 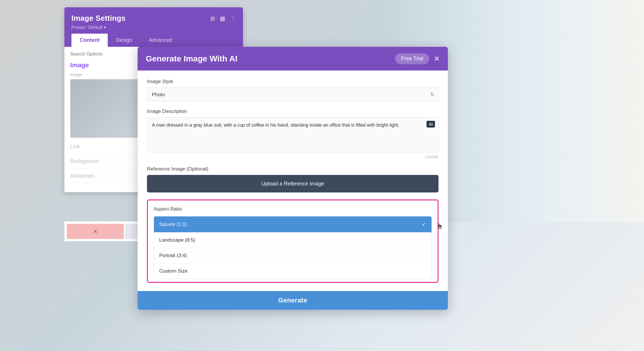 I want to click on description-wrapper: A man dressed in a gray blue suit, with …, so click(x=293, y=135).